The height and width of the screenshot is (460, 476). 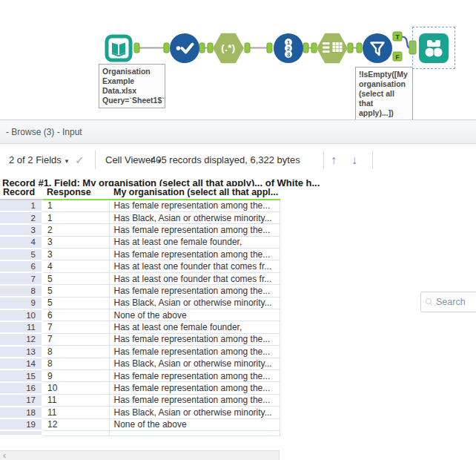 What do you see at coordinates (139, 278) in the screenshot?
I see `table-row: 75Has at least one founder that comes fr…` at bounding box center [139, 278].